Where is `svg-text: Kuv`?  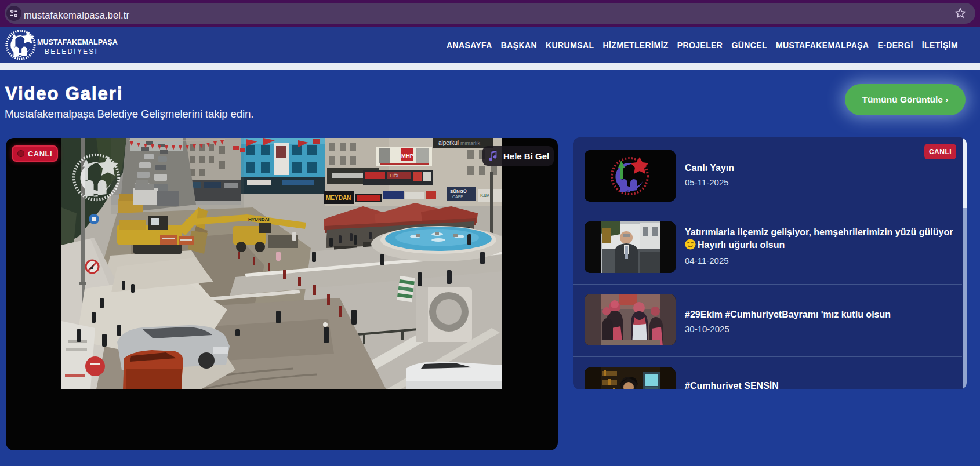 svg-text: Kuv is located at coordinates (485, 195).